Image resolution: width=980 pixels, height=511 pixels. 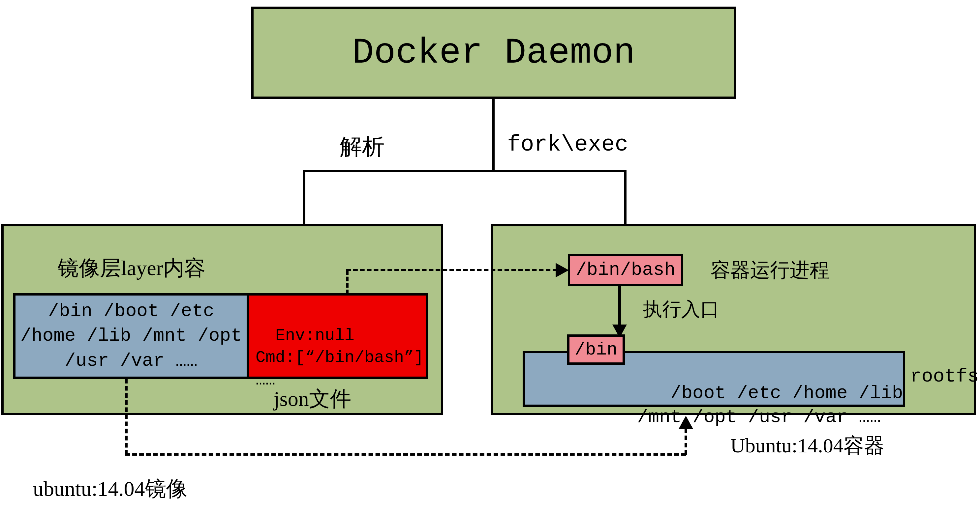 What do you see at coordinates (562, 270) in the screenshot?
I see `arrow-json-to-bash` at bounding box center [562, 270].